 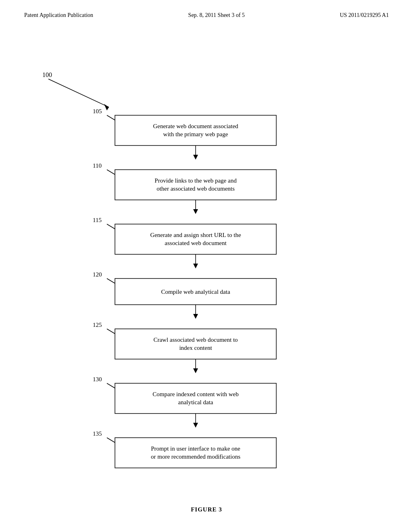 I want to click on text-105-line2: with the primary web page, so click(x=196, y=134).